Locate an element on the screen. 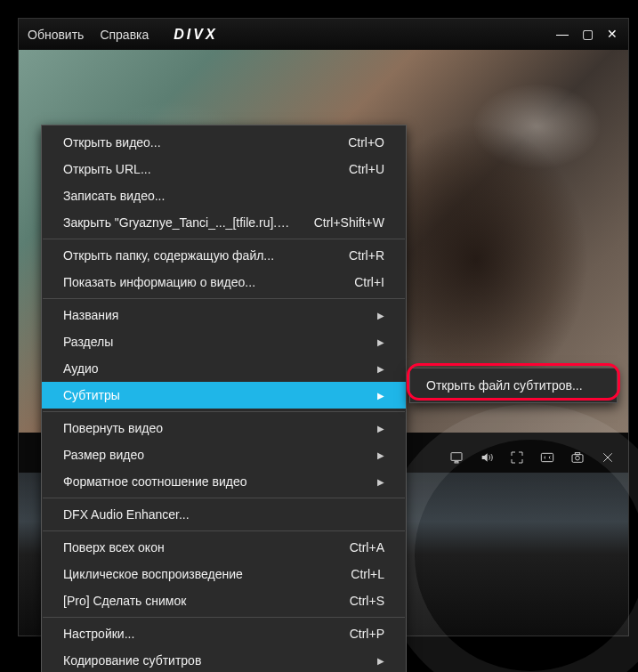 The width and height of the screenshot is (638, 672). menu-item-label: Размер видео is located at coordinates (212, 455).